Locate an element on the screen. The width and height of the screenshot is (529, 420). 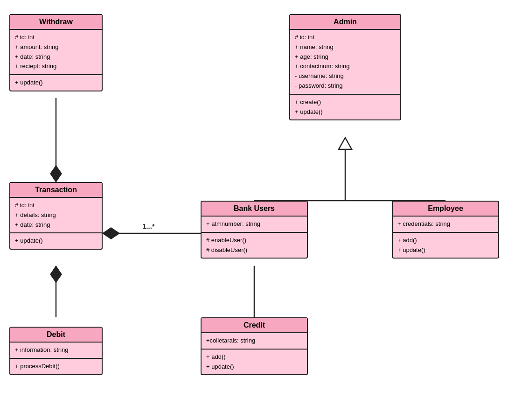
bankusers-method-2: # disableUser() is located at coordinates (254, 250).